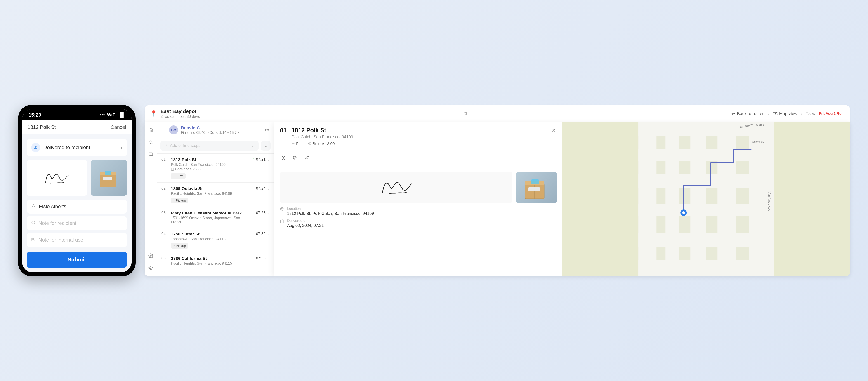 The height and width of the screenshot is (381, 868). What do you see at coordinates (748, 114) in the screenshot?
I see `back-to-routes-button: ↩ Back to routes` at bounding box center [748, 114].